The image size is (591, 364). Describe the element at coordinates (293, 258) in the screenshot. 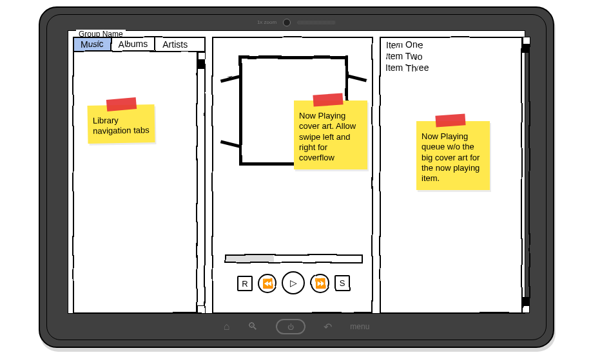

I see `progress-bar` at that location.